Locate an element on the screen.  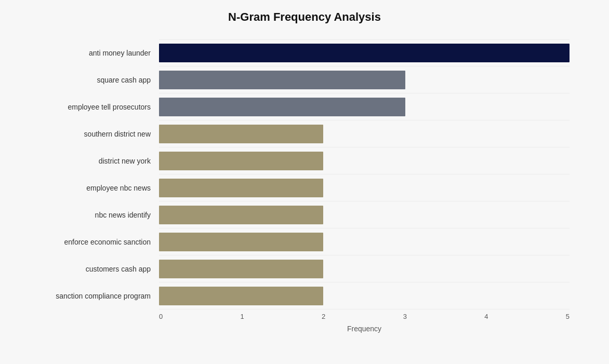
bar-row: district new york is located at coordinates (364, 161).